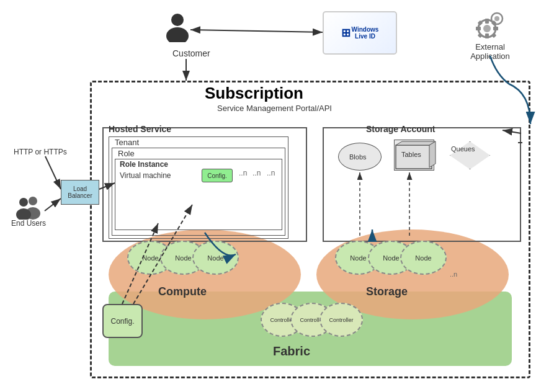 The image size is (554, 392). I want to click on external-app-label: External Application, so click(490, 51).